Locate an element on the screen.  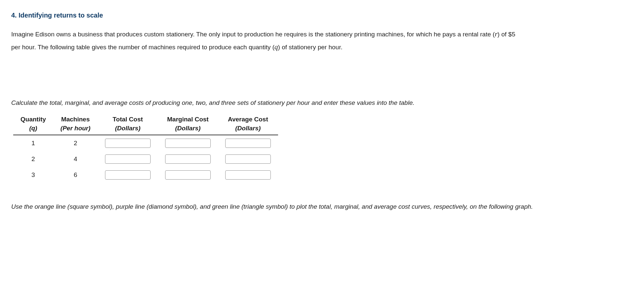
col-average-cost-header: Average Cost(Dollars) is located at coordinates (248, 125).